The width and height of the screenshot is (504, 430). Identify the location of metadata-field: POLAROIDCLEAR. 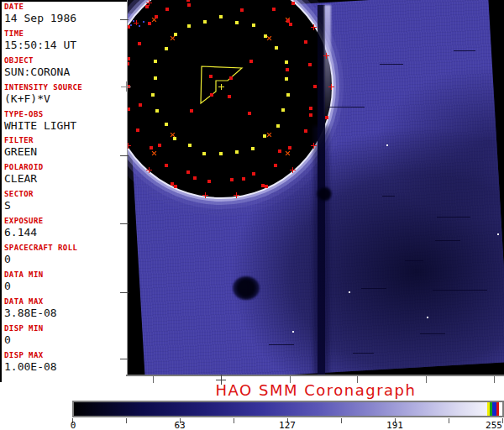
(65, 176).